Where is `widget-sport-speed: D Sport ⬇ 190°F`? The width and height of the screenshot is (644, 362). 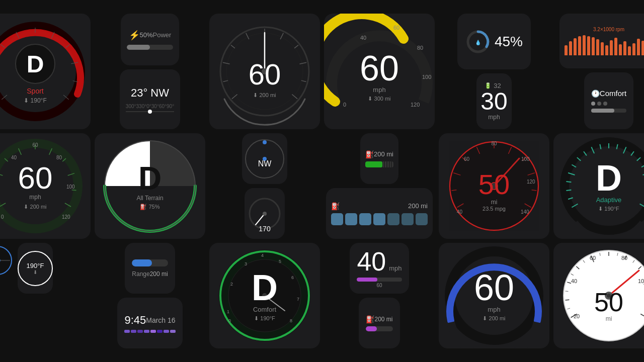
widget-sport-speed: D Sport ⬇ 190°F is located at coordinates (45, 71).